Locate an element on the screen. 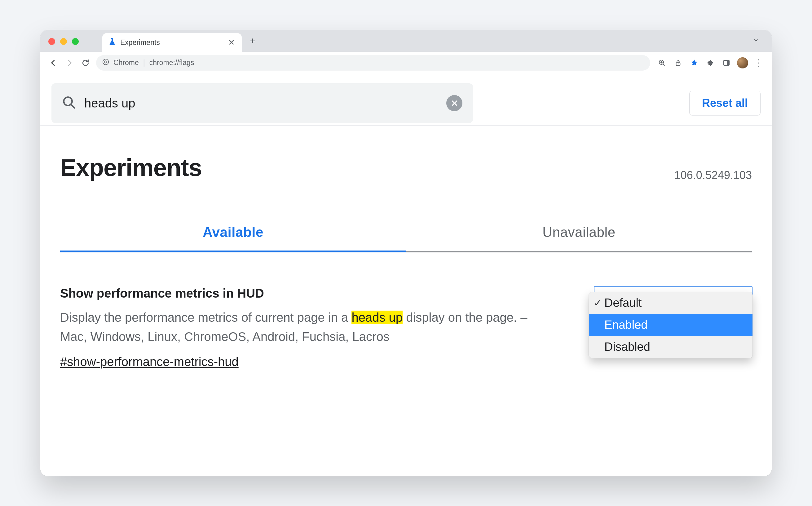 This screenshot has width=812, height=506. flask-icon is located at coordinates (112, 43).